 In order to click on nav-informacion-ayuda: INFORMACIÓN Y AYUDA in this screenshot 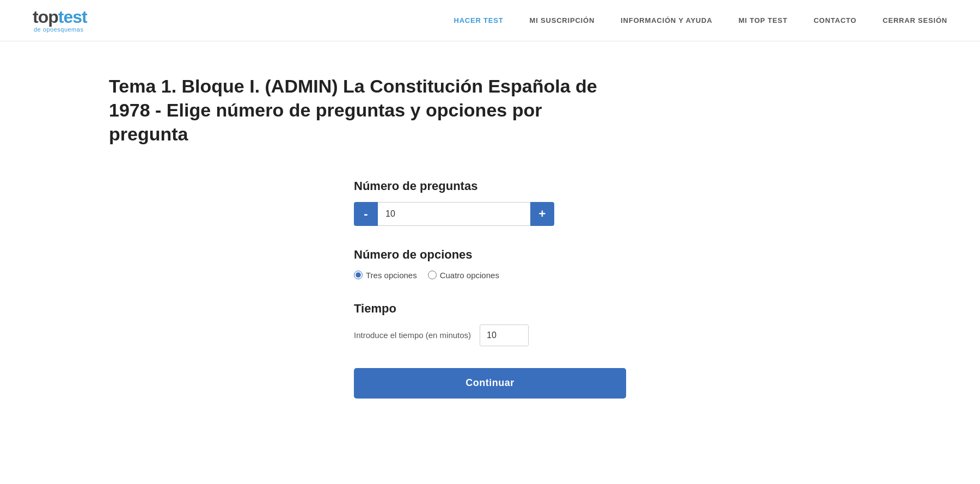, I will do `click(666, 21)`.